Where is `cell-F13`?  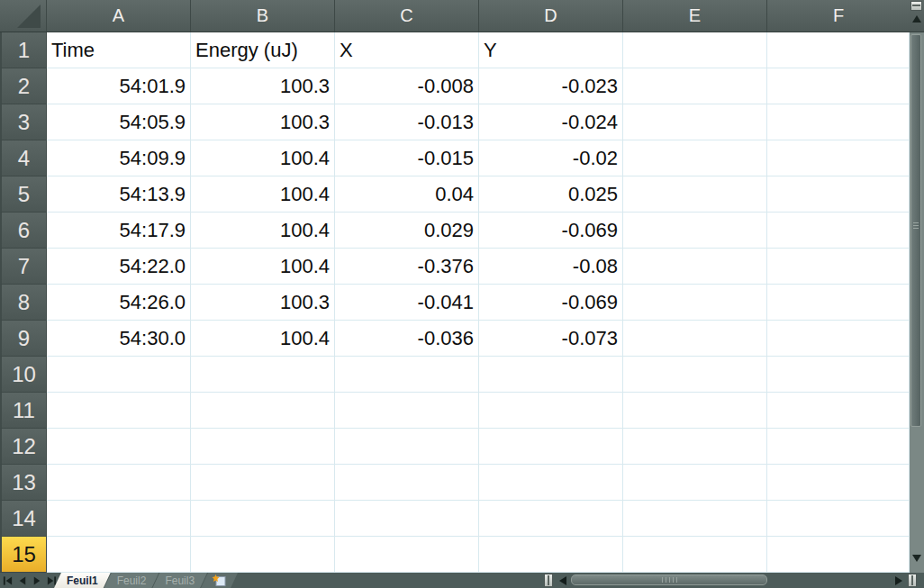 cell-F13 is located at coordinates (838, 483).